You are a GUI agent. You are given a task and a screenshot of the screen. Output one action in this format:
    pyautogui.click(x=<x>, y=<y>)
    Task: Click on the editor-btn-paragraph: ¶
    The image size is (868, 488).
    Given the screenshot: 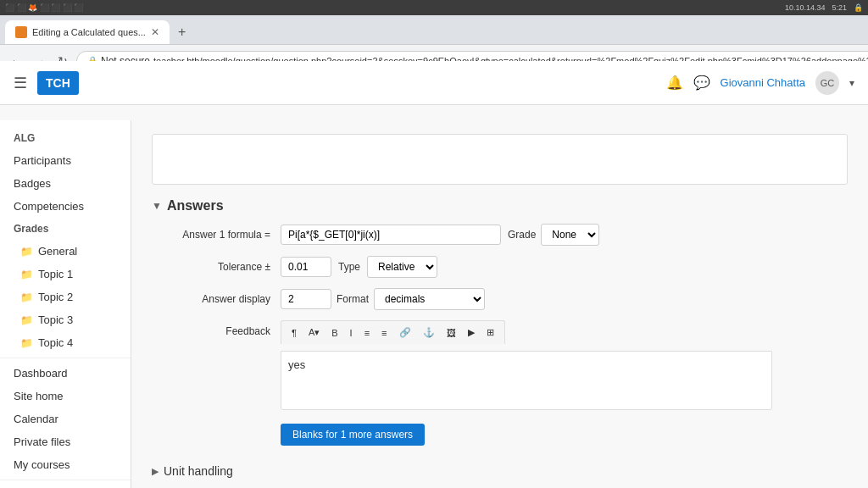 What is the action you would take?
    pyautogui.click(x=294, y=333)
    